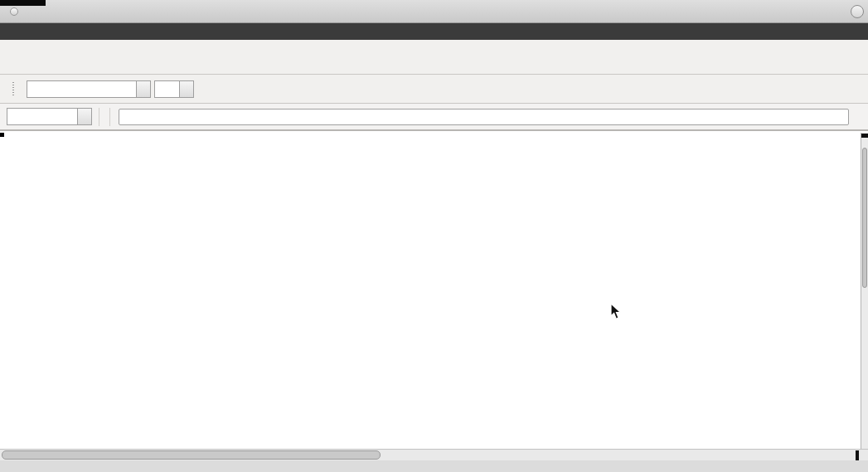 This screenshot has width=868, height=472. Describe the element at coordinates (174, 90) in the screenshot. I see `font-size-combo` at that location.